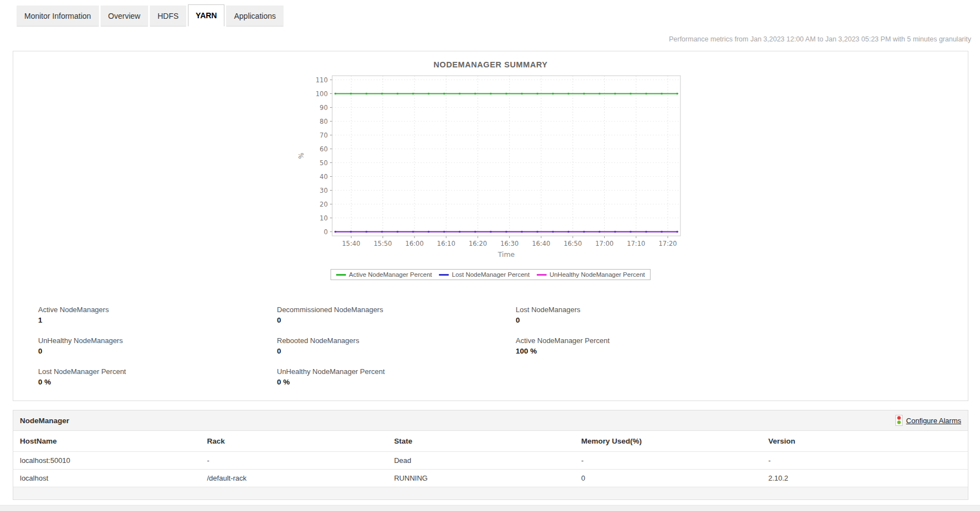 The image size is (980, 511). Describe the element at coordinates (396, 377) in the screenshot. I see `metric: UnHealthy NodeManager Percent0 %` at that location.